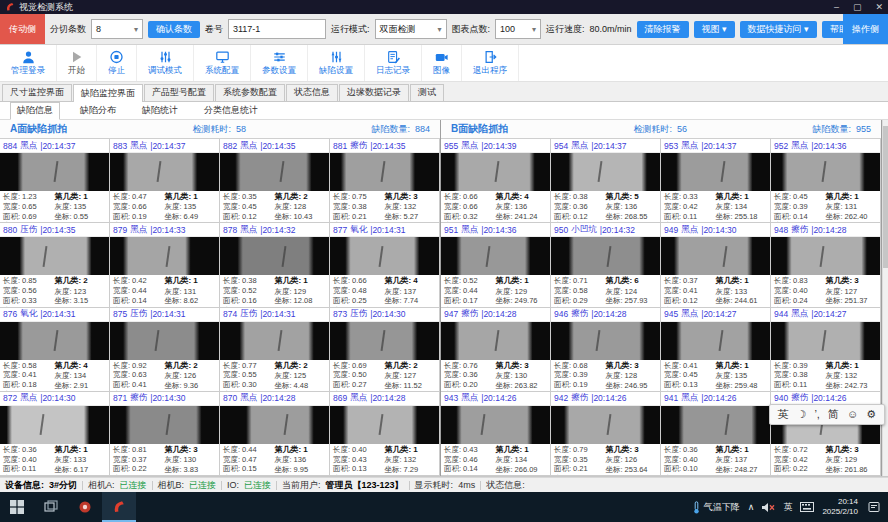  I want to click on debug-mode-button: 调试模式, so click(166, 63).